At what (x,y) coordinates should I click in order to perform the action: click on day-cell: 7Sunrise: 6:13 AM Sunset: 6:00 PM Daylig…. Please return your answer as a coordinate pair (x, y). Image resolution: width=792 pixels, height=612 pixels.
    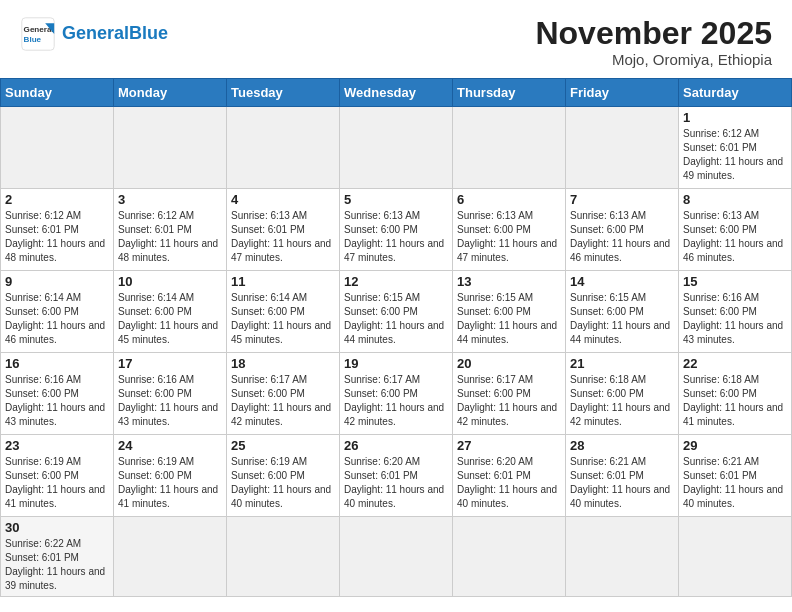
    Looking at the image, I should click on (622, 230).